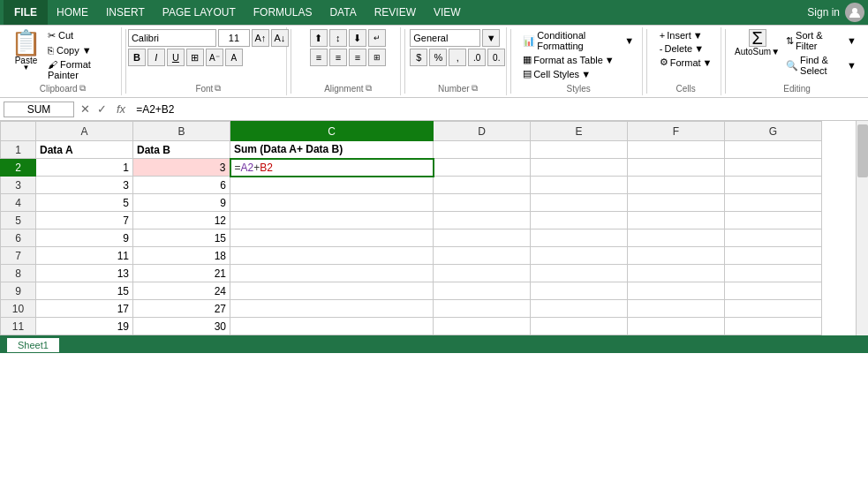 Image resolution: width=868 pixels, height=504 pixels. What do you see at coordinates (182, 274) in the screenshot?
I see `cell-b8: 21` at bounding box center [182, 274].